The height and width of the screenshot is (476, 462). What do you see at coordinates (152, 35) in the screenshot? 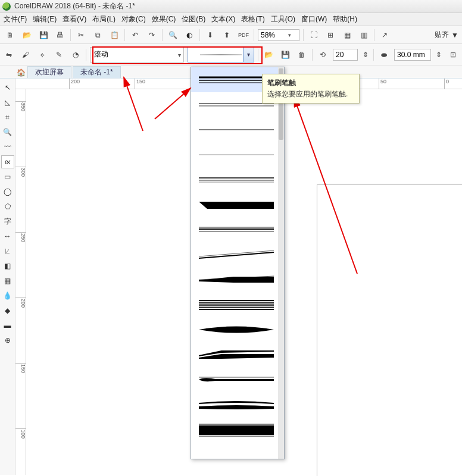
I see `redo-icon: ↷` at bounding box center [152, 35].